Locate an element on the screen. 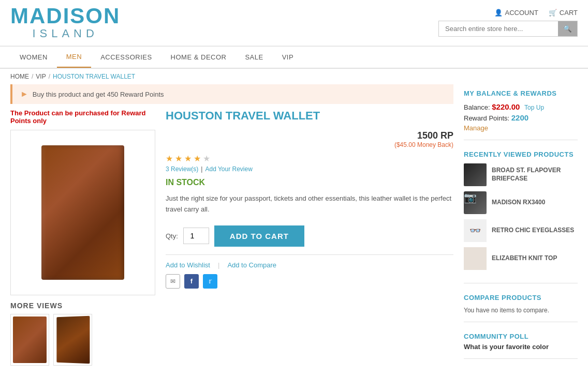  reward-banner-text: Buy this product and get 450 Reward Poin… is located at coordinates (98, 94).